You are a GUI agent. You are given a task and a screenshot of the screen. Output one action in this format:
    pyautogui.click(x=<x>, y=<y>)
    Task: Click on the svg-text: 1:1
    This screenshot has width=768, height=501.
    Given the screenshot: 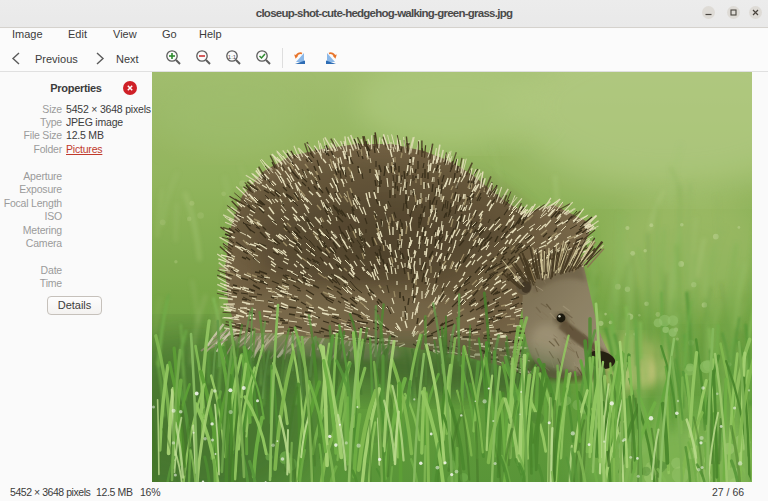 What is the action you would take?
    pyautogui.click(x=232, y=57)
    